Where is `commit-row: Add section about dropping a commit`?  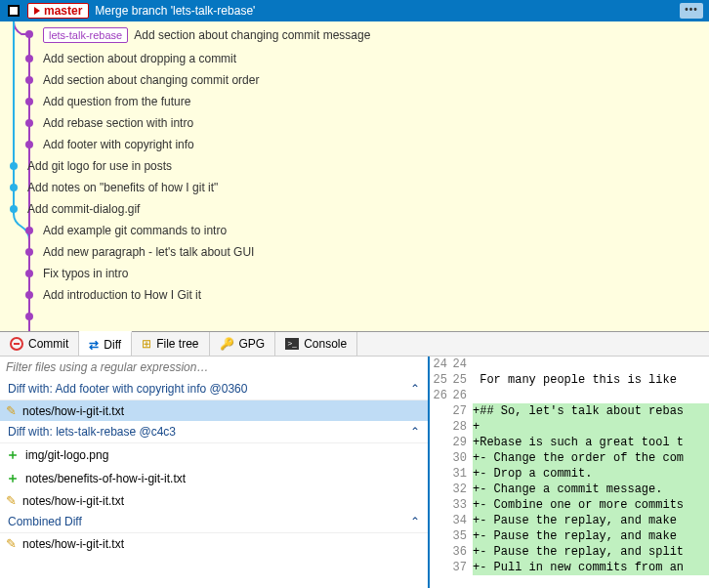 commit-row: Add section about dropping a commit is located at coordinates (354, 59).